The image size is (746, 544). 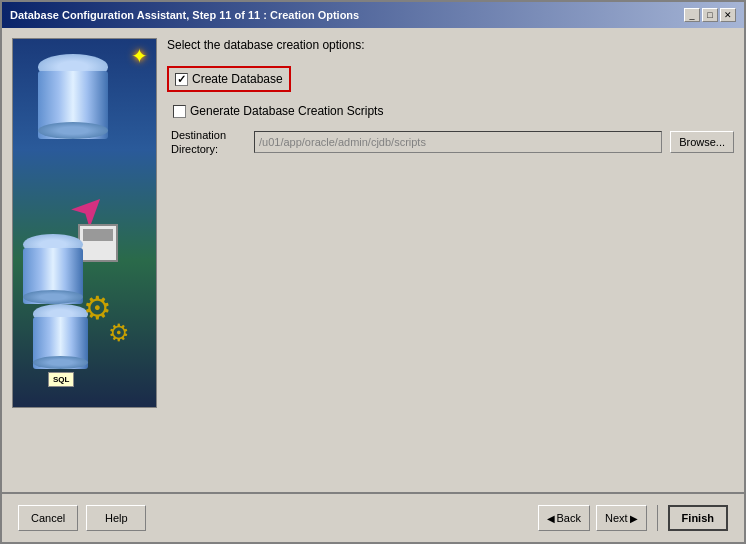 I want to click on button-separator, so click(x=658, y=518).